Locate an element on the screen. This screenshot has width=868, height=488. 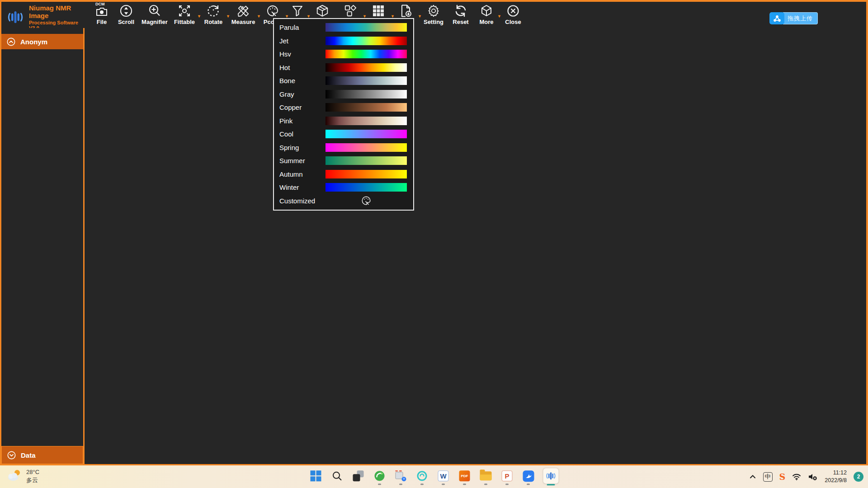
scroll-icon is located at coordinates (126, 11).